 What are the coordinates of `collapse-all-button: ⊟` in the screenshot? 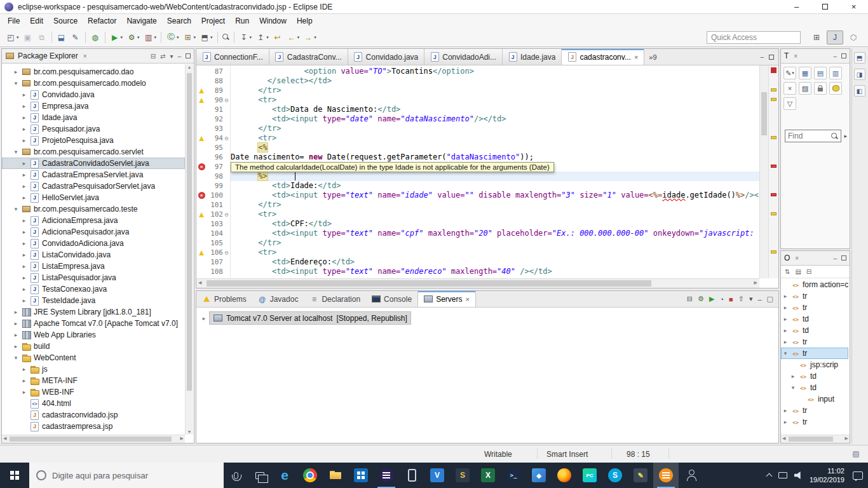 It's located at (153, 56).